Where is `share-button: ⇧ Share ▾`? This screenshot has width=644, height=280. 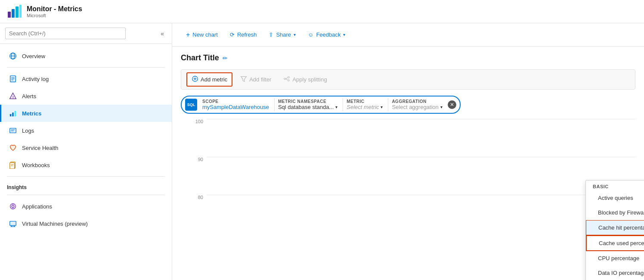 share-button: ⇧ Share ▾ is located at coordinates (282, 34).